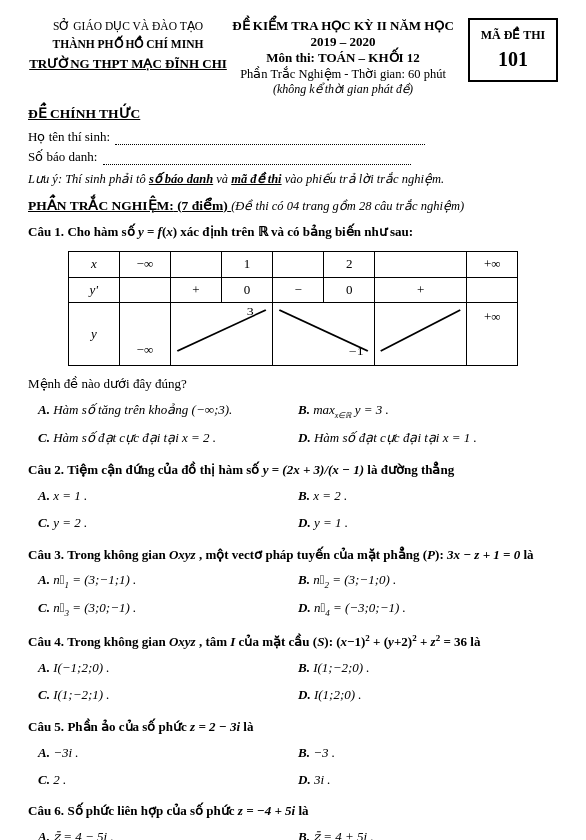 The width and height of the screenshot is (586, 840). What do you see at coordinates (298, 424) in the screenshot?
I see `cau-1-answers: A. Hàm số tăng trên khoảng (−∞;3). B. ma…` at bounding box center [298, 424].